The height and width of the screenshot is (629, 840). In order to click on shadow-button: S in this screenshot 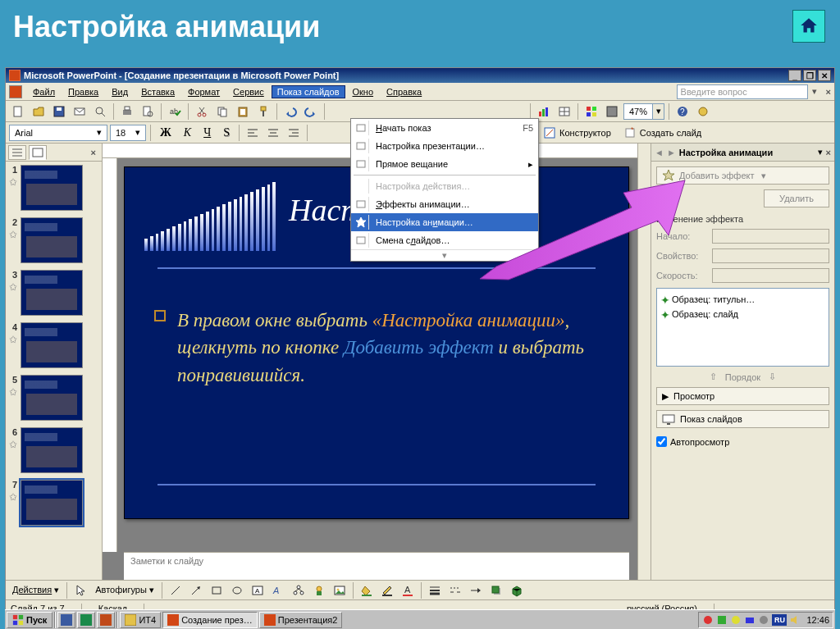, I will do `click(226, 133)`.